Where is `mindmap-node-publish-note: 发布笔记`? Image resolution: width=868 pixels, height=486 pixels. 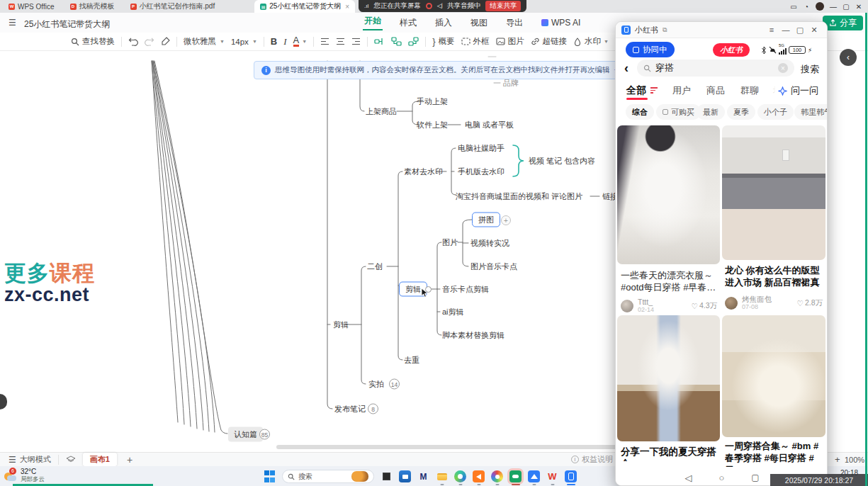
mindmap-node-publish-note: 发布笔记 is located at coordinates (350, 409).